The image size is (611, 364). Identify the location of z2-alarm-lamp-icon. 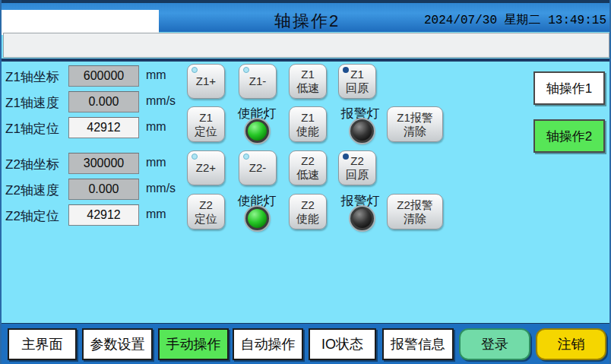
(362, 219).